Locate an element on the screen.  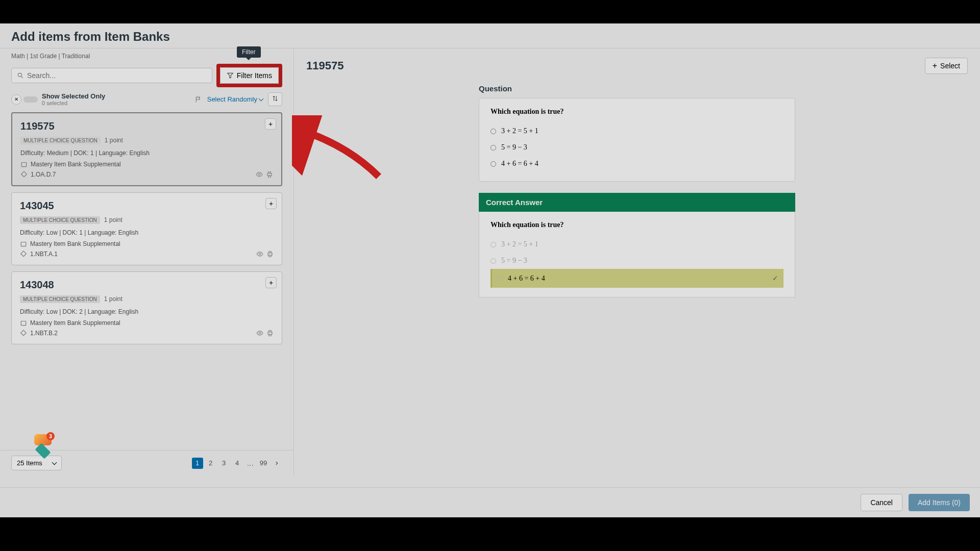
search-icon is located at coordinates (20, 76).